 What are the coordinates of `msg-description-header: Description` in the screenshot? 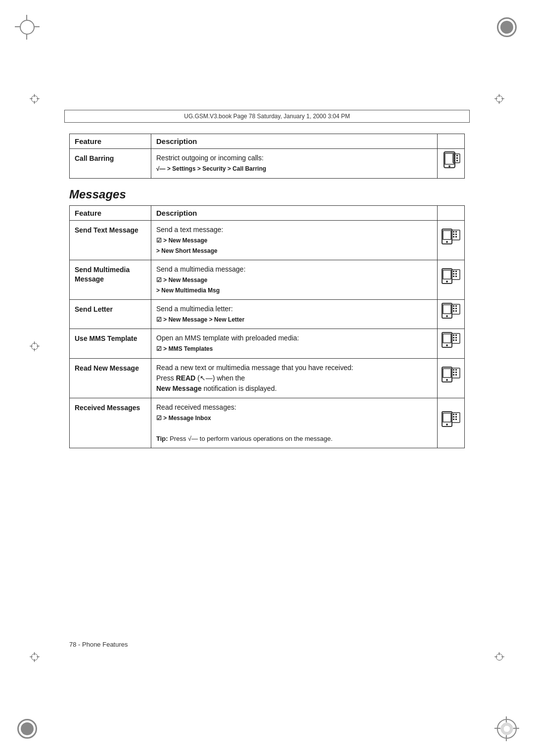 It's located at (295, 213).